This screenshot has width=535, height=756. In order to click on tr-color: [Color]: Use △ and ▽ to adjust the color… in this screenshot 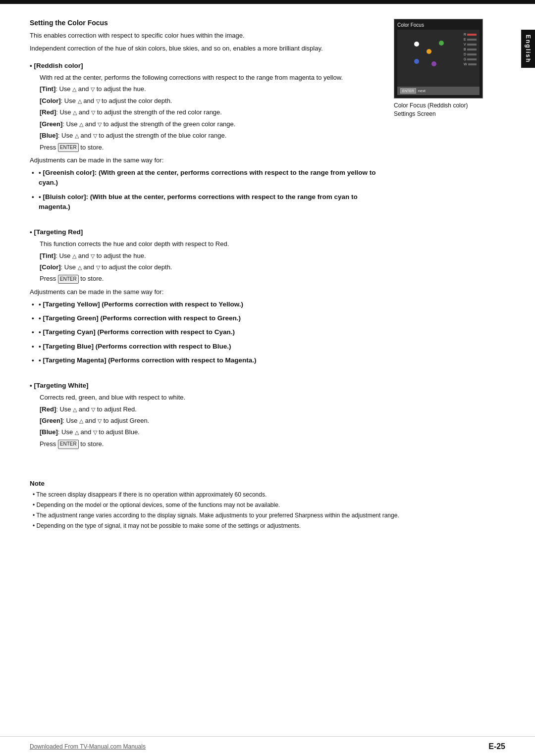, I will do `click(212, 267)`.